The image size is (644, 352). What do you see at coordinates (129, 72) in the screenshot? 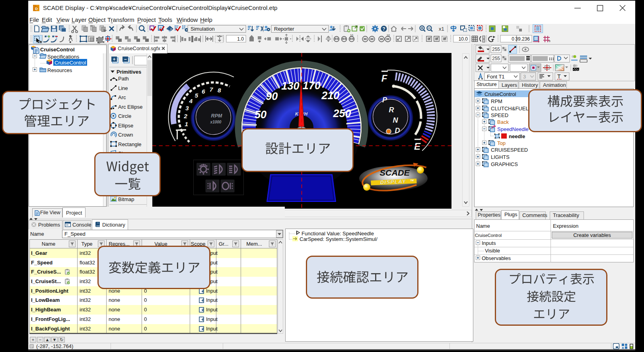
I see `svg-text: Primitives` at bounding box center [129, 72].